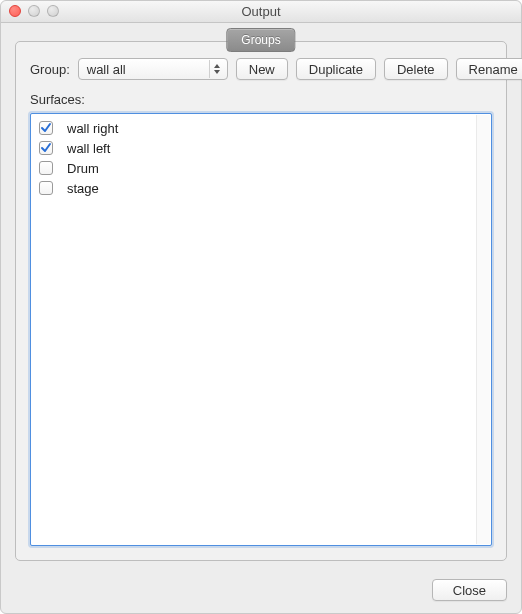 The image size is (522, 614). Describe the element at coordinates (53, 11) in the screenshot. I see `zoom-window-icon` at that location.